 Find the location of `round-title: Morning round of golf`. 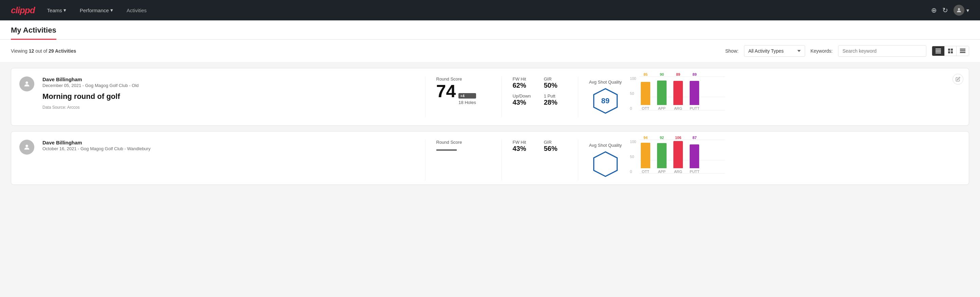

round-title: Morning round of golf is located at coordinates (228, 97).